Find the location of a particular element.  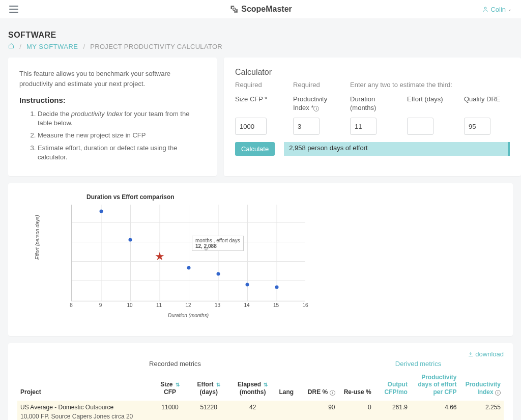

column-group-derived: Derived metrics is located at coordinates (418, 363).